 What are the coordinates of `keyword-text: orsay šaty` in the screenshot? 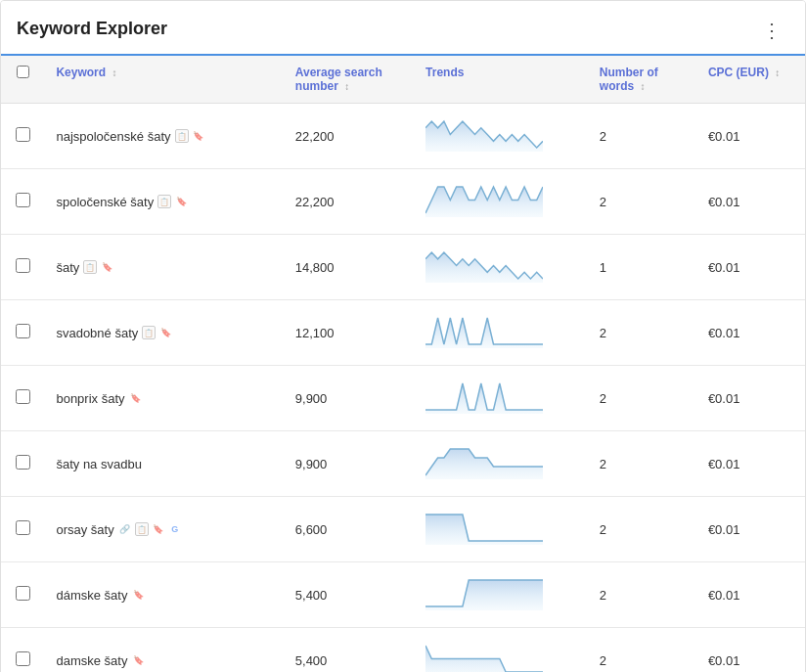 It's located at (84, 530).